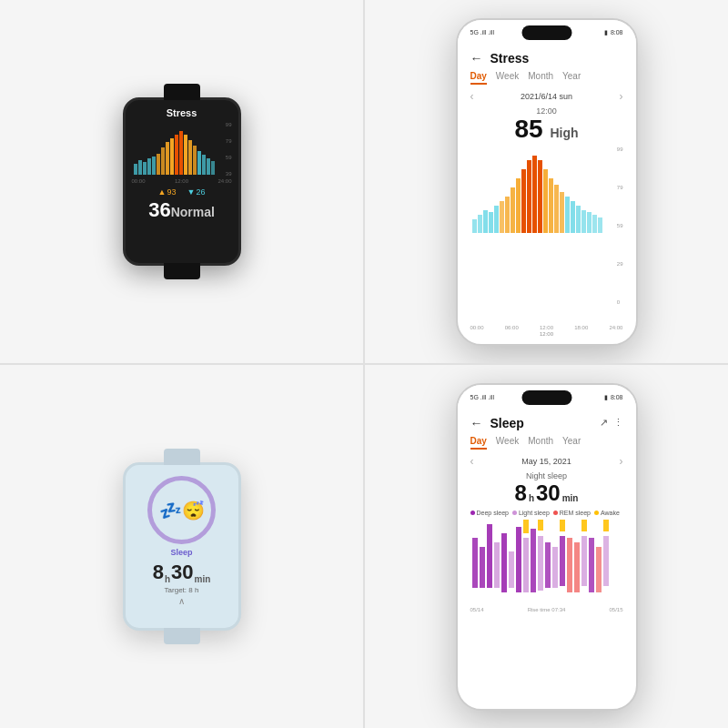 The height and width of the screenshot is (728, 728). What do you see at coordinates (621, 461) in the screenshot?
I see `sleep-next-arrow: ›` at bounding box center [621, 461].